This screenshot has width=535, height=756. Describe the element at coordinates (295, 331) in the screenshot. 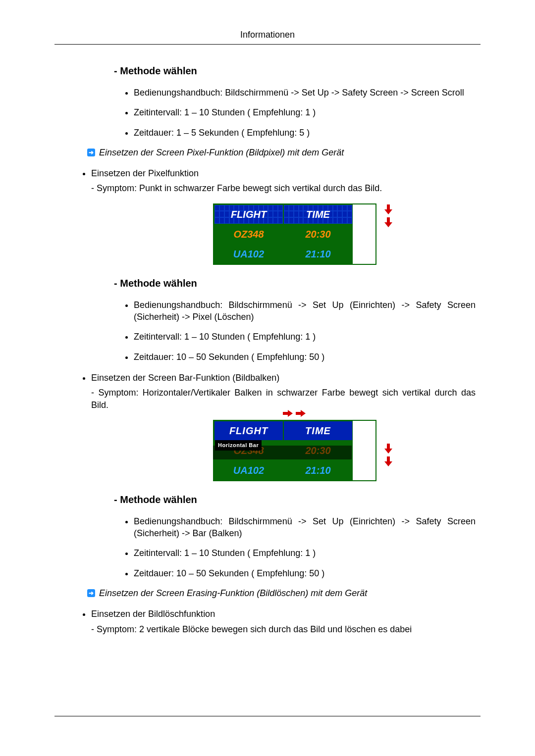

I see `method-2-list: Bedienungshandbuch: Bildschirmmenü -> Se…` at that location.